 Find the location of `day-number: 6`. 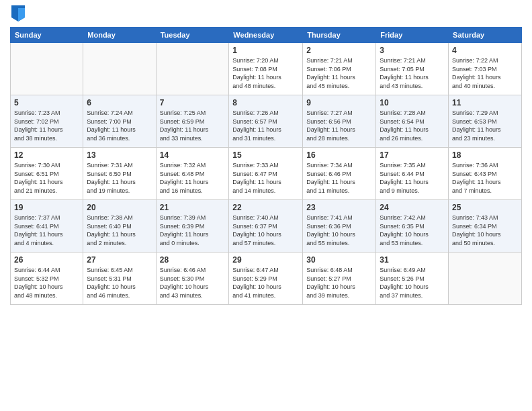

day-number: 6 is located at coordinates (120, 103).